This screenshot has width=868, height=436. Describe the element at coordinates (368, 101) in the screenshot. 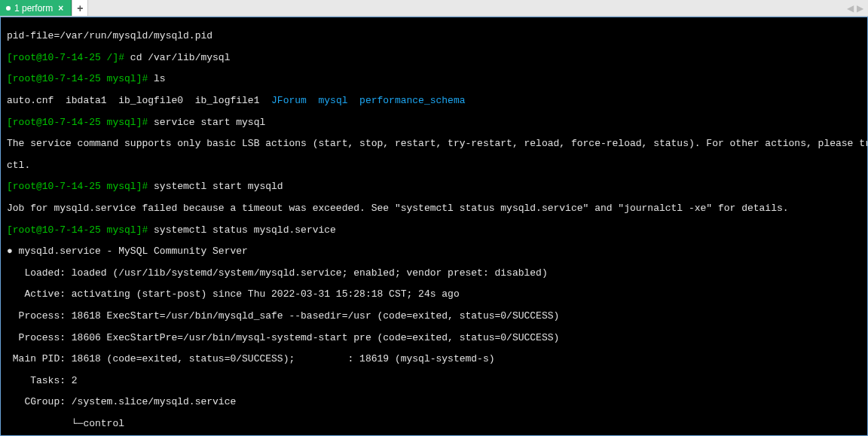

I see `ls-dirs: JForum mysql performance_schema` at that location.